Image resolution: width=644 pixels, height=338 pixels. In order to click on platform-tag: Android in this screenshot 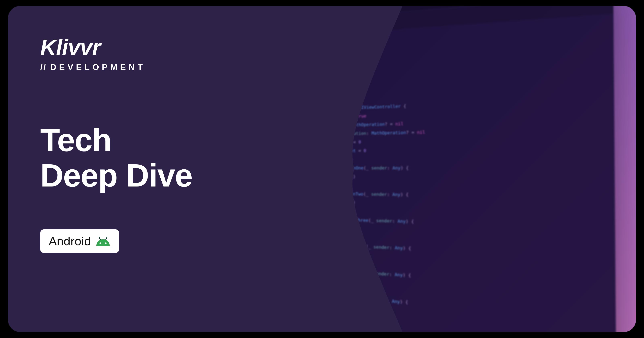, I will do `click(80, 241)`.